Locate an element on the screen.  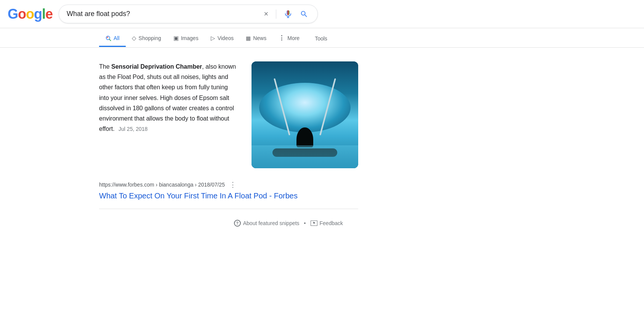
featured-snippet: The Sensorial Deprivation Chamber, also … is located at coordinates (229, 115).